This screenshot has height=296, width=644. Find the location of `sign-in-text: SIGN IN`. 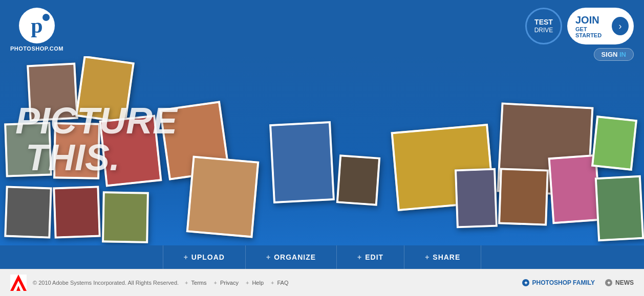

sign-in-text: SIGN IN is located at coordinates (614, 54).